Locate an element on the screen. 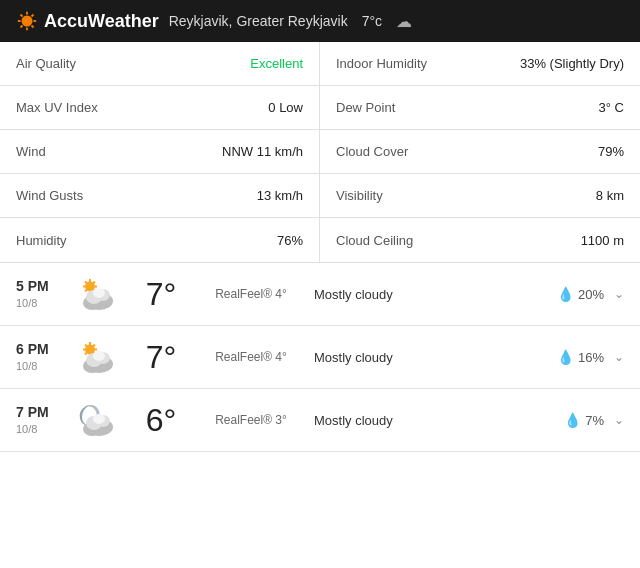 Image resolution: width=640 pixels, height=568 pixels. logo: AccuWeather is located at coordinates (88, 21).